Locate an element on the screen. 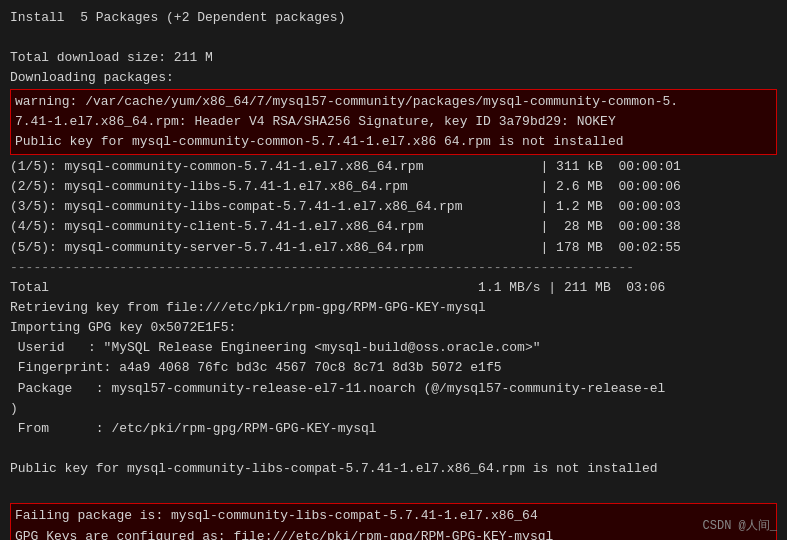 The width and height of the screenshot is (787, 540). line-total-speed: Total 1.1 MB/s | 211 MB 03:06 is located at coordinates (394, 288).